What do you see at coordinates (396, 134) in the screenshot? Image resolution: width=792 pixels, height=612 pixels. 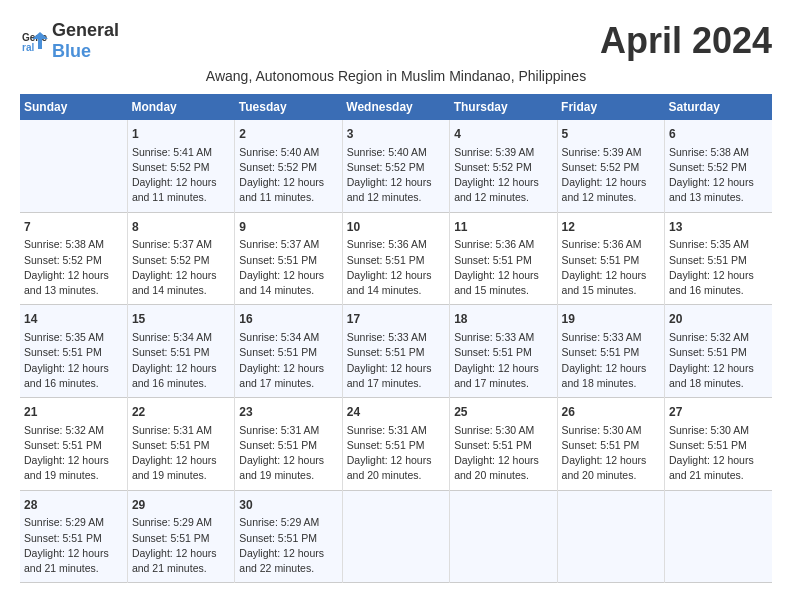 I see `day-number: 3` at bounding box center [396, 134].